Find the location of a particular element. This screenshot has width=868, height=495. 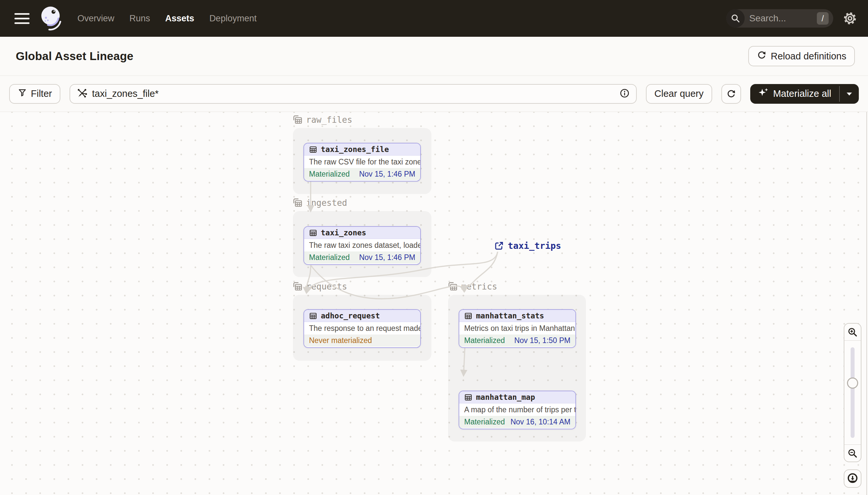

asset-name: adhoc_request is located at coordinates (350, 315).